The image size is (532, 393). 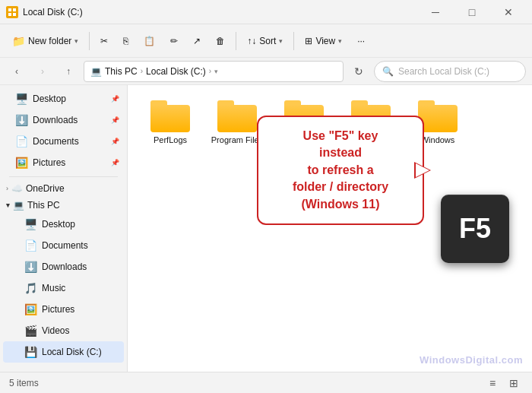 I want to click on sidebar-item-videos-pc-label: Videos, so click(x=55, y=331).